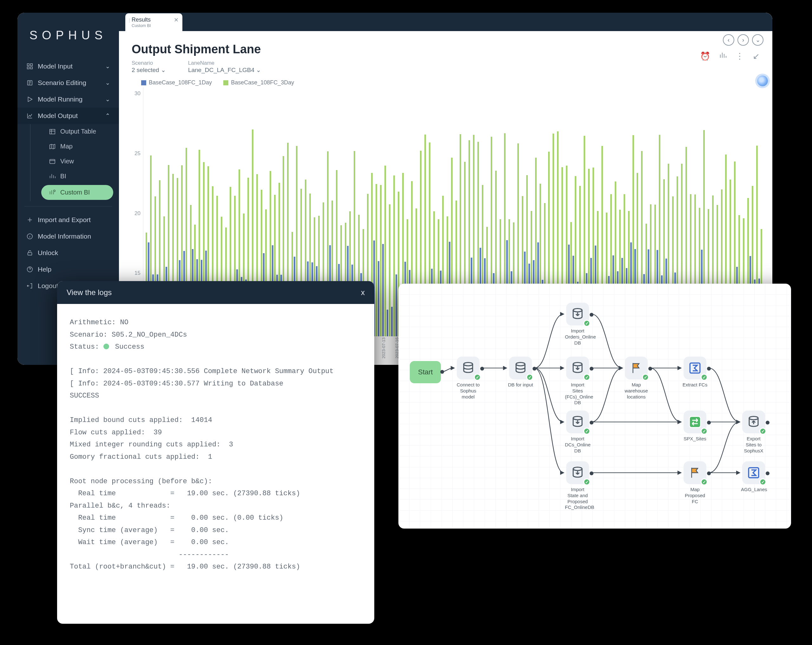  Describe the element at coordinates (743, 40) in the screenshot. I see `window-controls: ‹ › ⌄` at that location.